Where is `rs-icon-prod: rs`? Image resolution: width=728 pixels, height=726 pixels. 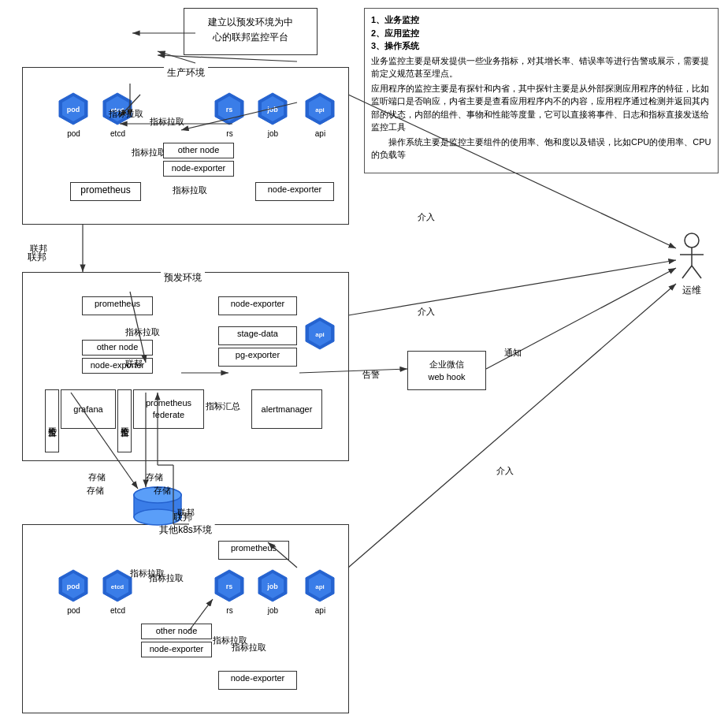
rs-icon-prod: rs is located at coordinates (230, 109).